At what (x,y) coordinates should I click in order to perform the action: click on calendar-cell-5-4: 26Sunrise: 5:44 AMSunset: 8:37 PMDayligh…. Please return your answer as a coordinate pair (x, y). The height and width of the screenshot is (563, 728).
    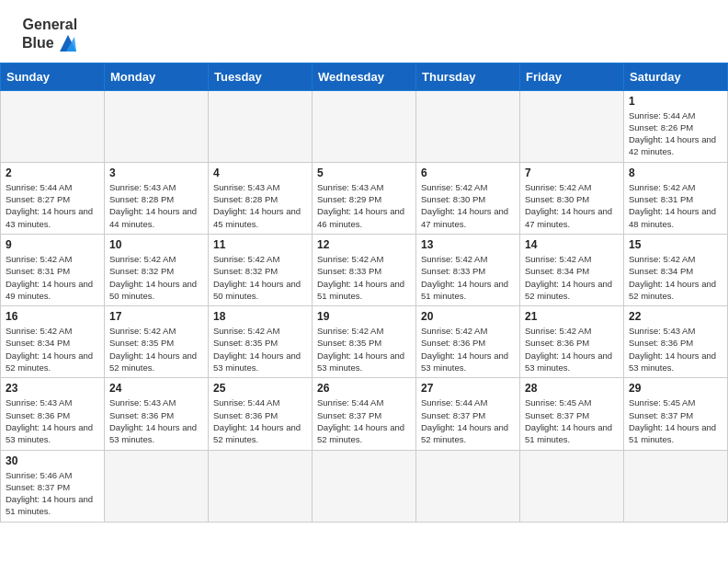
    Looking at the image, I should click on (364, 414).